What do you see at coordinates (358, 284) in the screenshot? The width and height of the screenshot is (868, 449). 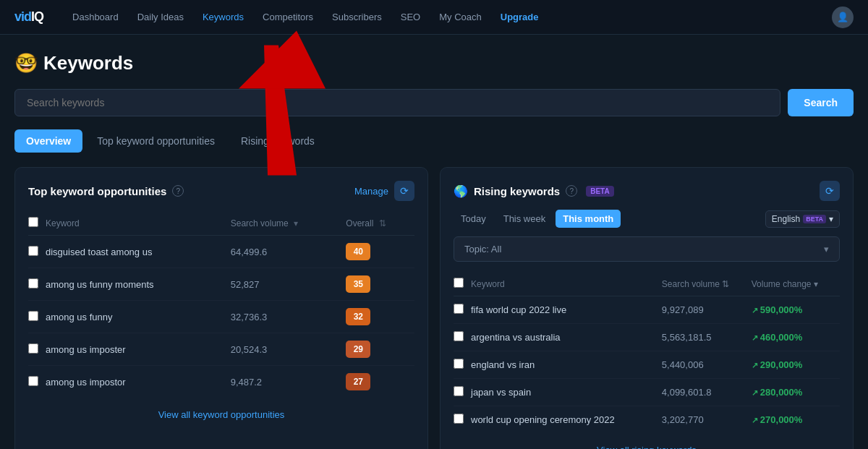 I see `score-badge: 35` at bounding box center [358, 284].